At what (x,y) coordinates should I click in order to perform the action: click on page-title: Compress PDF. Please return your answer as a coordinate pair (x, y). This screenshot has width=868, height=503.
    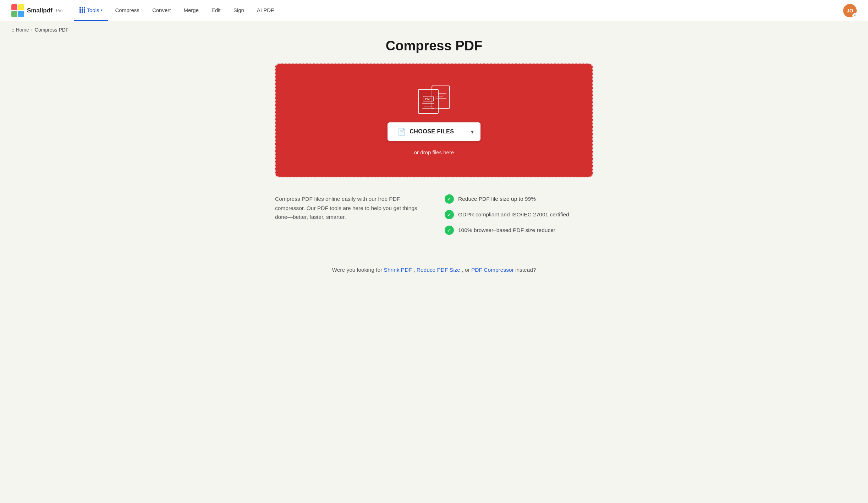
    Looking at the image, I should click on (434, 46).